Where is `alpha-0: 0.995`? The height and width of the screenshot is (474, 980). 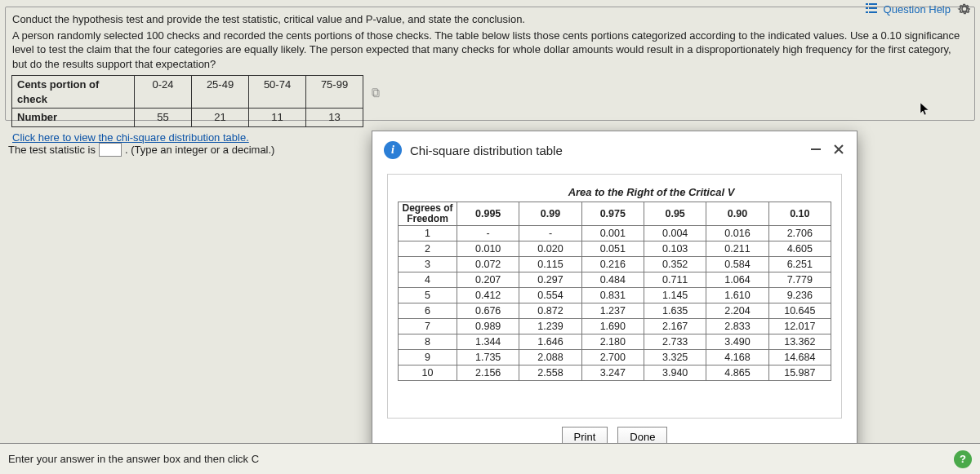 alpha-0: 0.995 is located at coordinates (488, 214).